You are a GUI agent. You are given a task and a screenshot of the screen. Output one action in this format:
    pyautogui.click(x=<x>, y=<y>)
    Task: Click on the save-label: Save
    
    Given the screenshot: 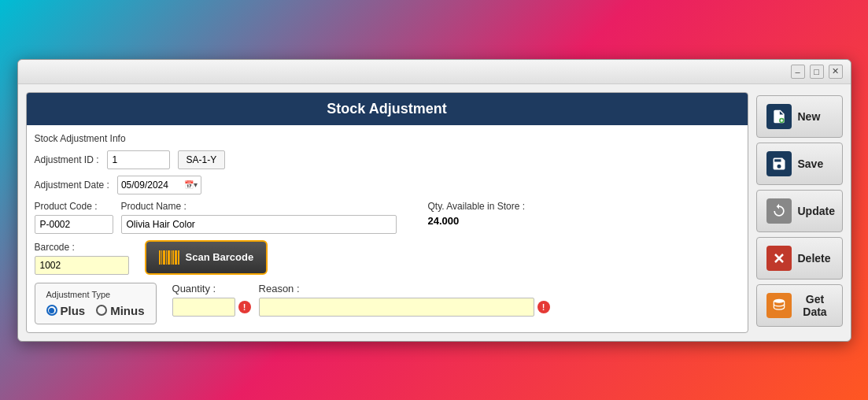 What is the action you would take?
    pyautogui.click(x=811, y=164)
    